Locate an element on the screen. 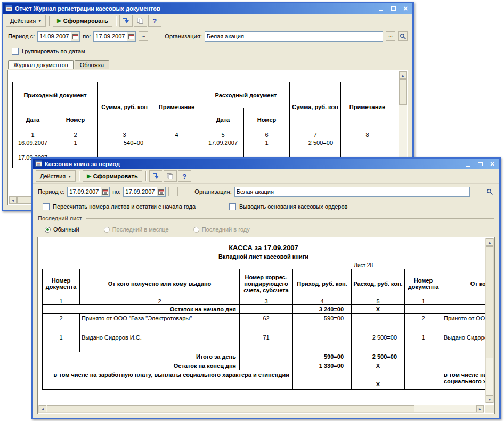  cell-note-out is located at coordinates (368, 146).